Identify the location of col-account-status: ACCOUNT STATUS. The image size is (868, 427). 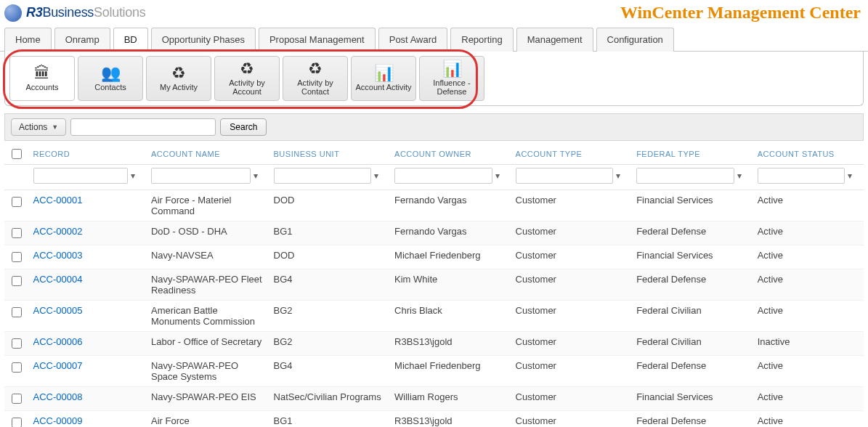
(808, 152).